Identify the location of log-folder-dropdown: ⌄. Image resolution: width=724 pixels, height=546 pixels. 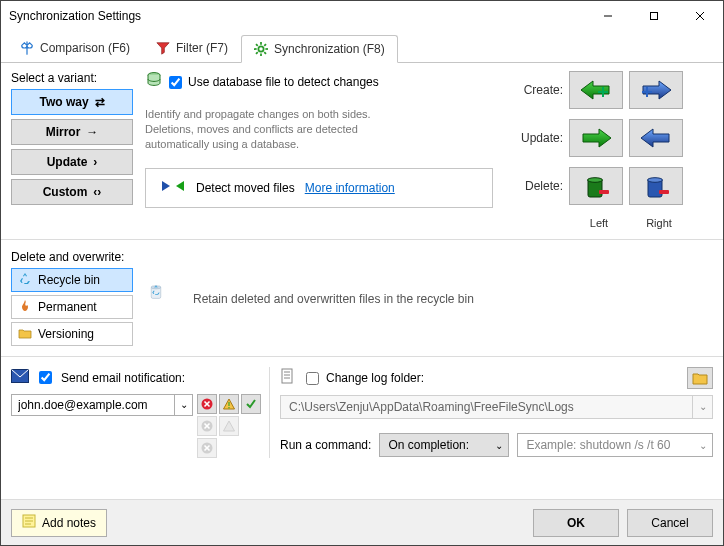
(702, 407).